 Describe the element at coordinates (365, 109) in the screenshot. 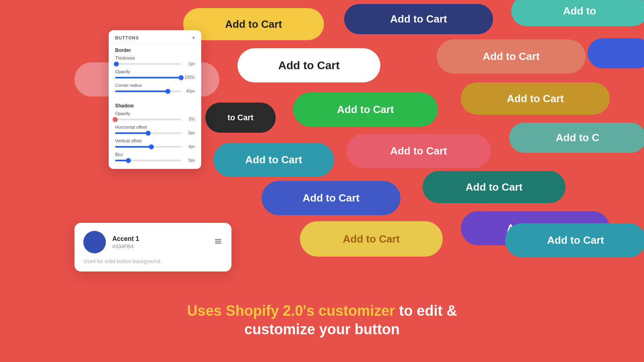

I see `btn-green: Add to Cart` at that location.